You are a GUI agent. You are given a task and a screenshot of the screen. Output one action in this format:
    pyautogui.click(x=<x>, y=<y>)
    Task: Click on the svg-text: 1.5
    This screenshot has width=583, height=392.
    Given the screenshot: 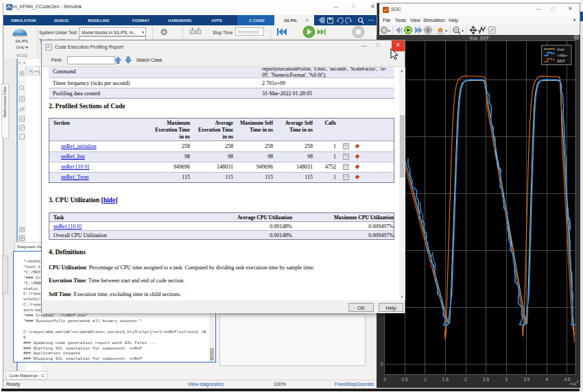 What is the action you would take?
    pyautogui.click(x=446, y=380)
    